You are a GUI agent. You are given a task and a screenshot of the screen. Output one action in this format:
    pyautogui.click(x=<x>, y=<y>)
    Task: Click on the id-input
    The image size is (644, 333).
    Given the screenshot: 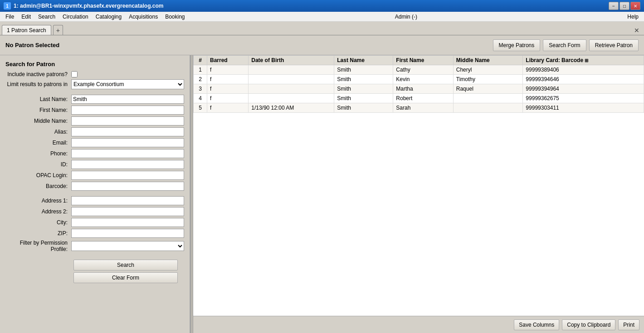 What is the action you would take?
    pyautogui.click(x=128, y=164)
    